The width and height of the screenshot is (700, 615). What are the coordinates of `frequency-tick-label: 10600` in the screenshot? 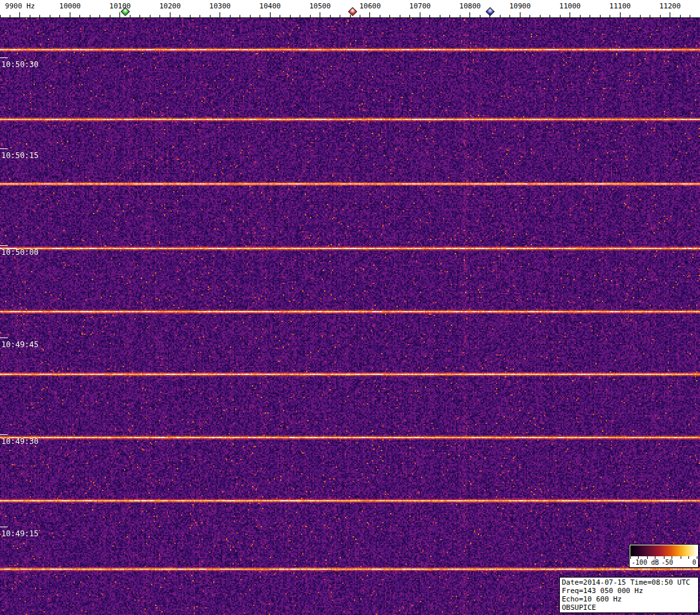 It's located at (369, 6).